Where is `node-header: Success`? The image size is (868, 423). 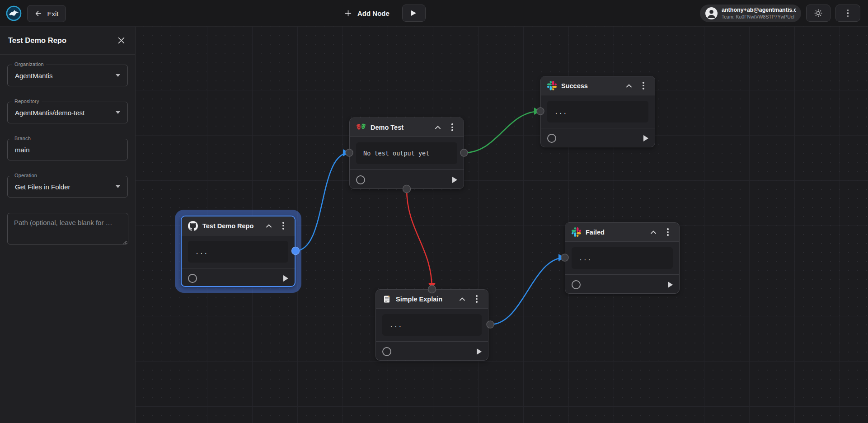
node-header: Success is located at coordinates (598, 86).